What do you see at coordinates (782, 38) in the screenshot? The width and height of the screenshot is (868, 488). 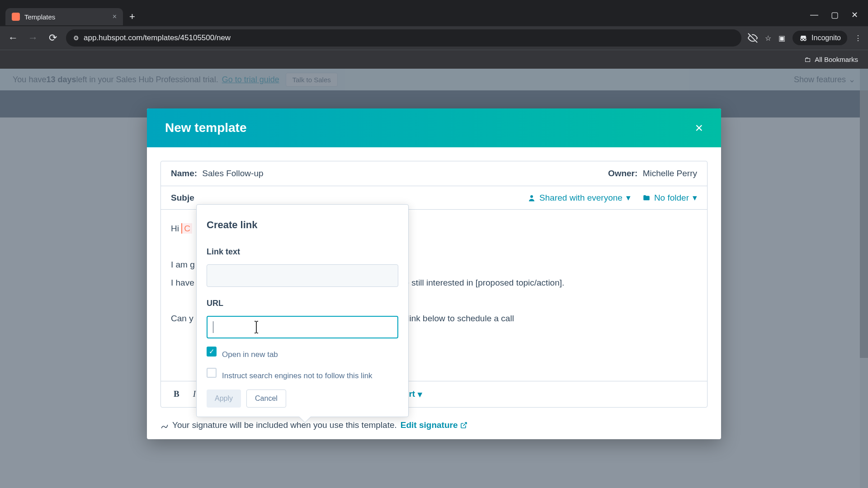 I see `side-panel-icon: ▣` at bounding box center [782, 38].